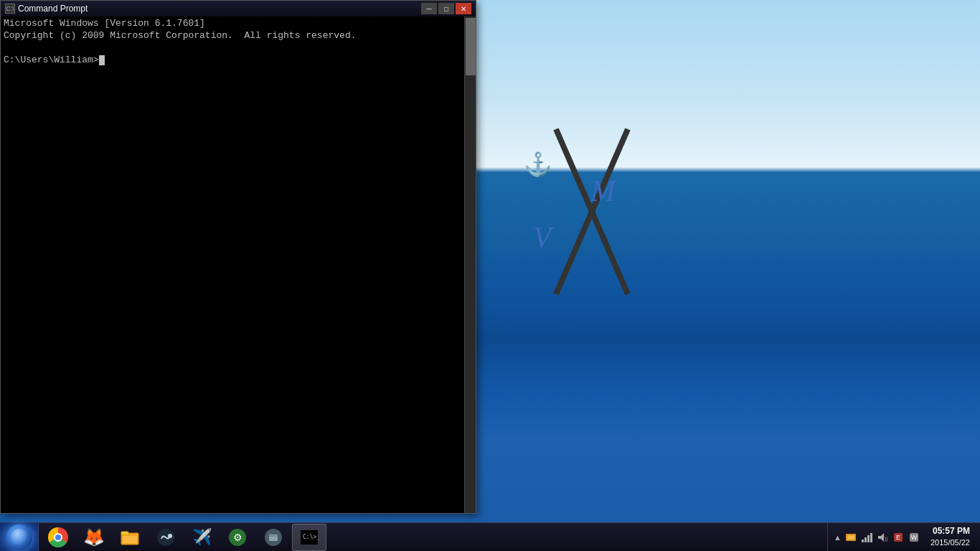 The width and height of the screenshot is (980, 551). I want to click on taskbar-app-cmd: C:\>_, so click(309, 537).